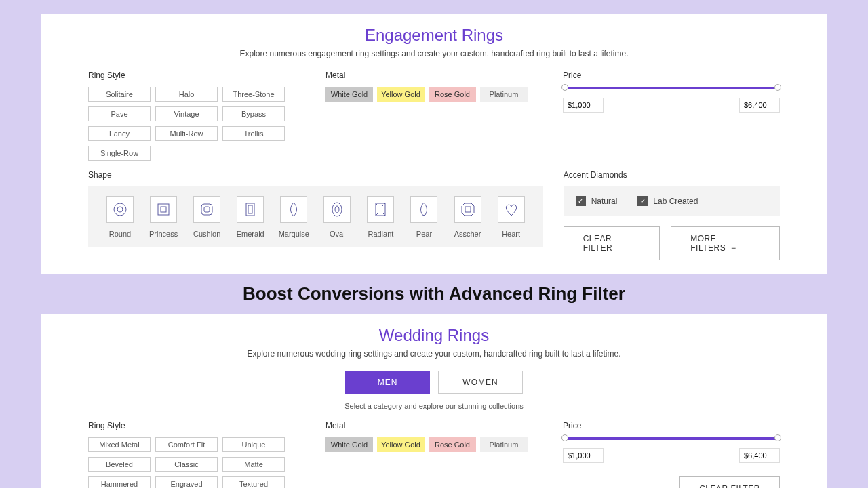 Image resolution: width=868 pixels, height=488 pixels. I want to click on style-chip: Matte, so click(254, 464).